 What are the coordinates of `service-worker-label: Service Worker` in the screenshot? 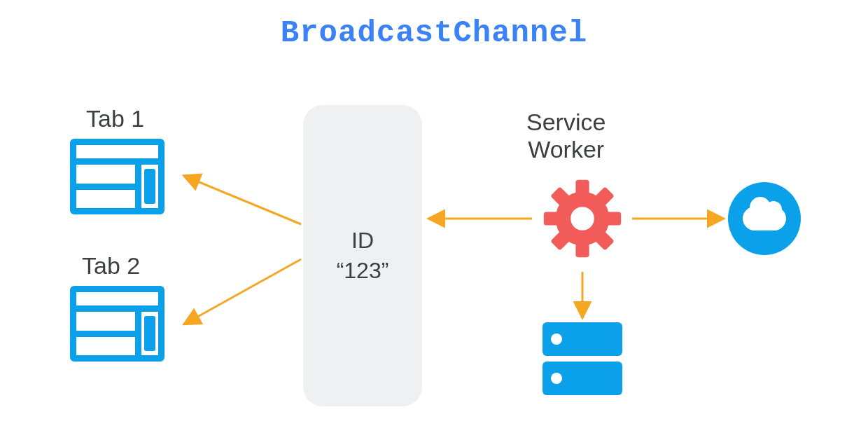 It's located at (566, 136).